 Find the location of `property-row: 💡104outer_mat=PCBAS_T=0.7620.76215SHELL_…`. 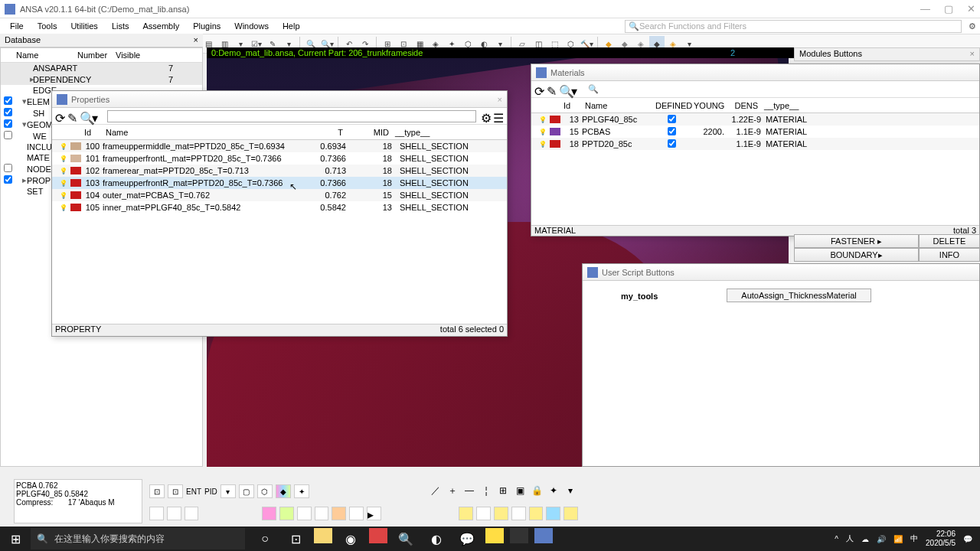

property-row: 💡104outer_mat=PCBAS_T=0.7620.76215SHELL_… is located at coordinates (279, 195).